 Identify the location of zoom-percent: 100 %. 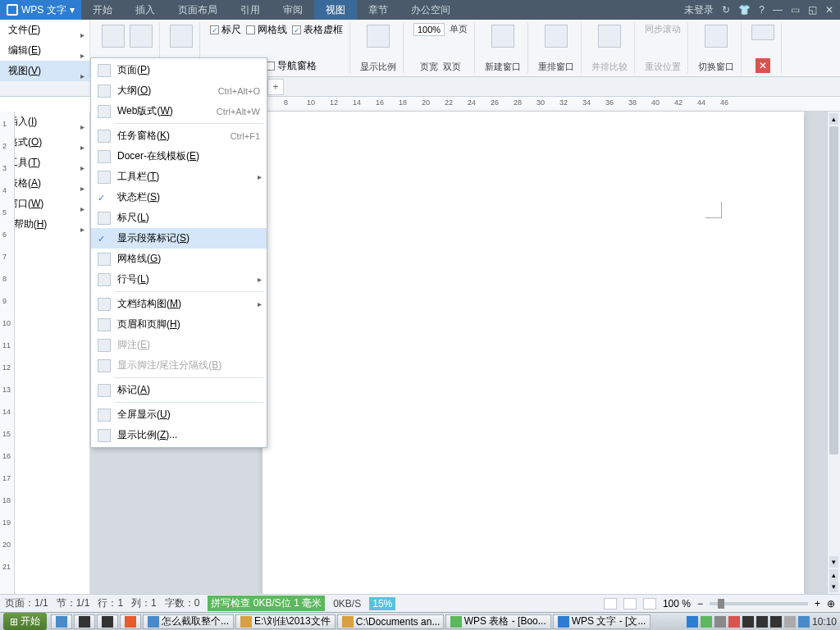
(677, 604).